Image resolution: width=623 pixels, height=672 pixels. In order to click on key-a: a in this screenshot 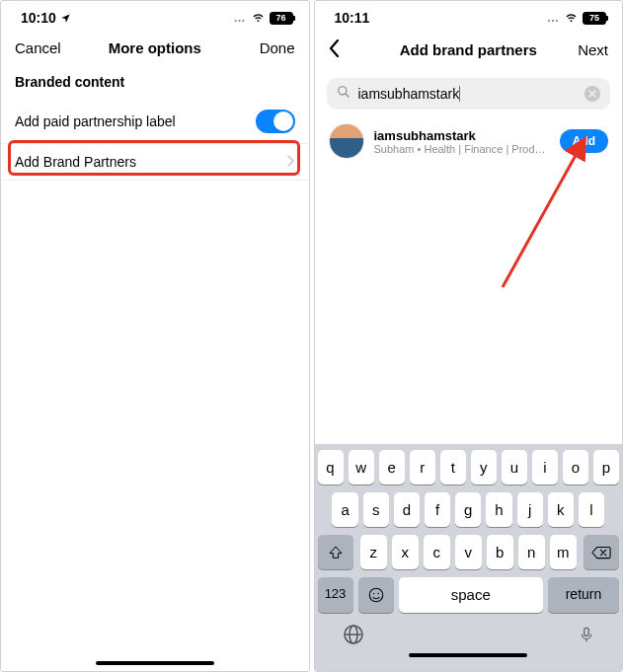, I will do `click(345, 509)`.